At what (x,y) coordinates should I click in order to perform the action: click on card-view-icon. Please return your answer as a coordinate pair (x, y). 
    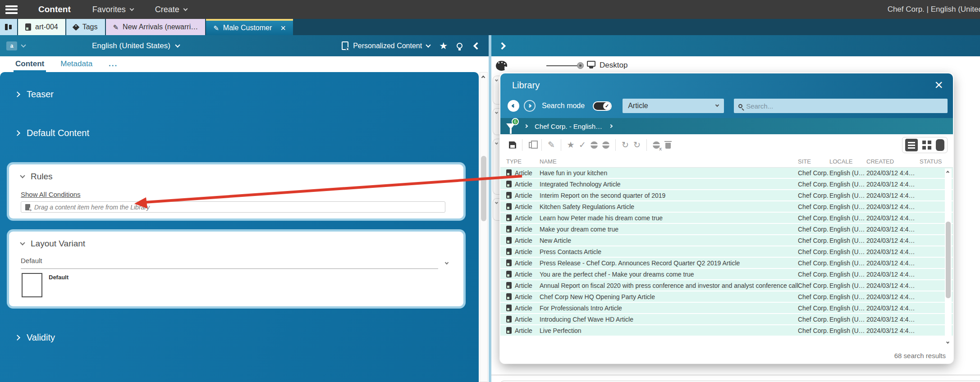
    Looking at the image, I should click on (940, 145).